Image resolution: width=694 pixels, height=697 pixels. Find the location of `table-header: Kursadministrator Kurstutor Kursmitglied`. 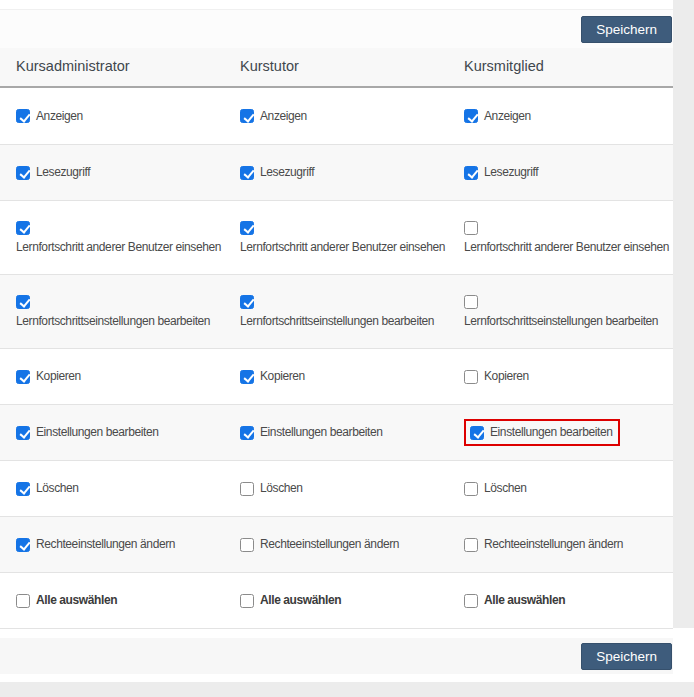

table-header: Kursadministrator Kurstutor Kursmitglied is located at coordinates (336, 68).